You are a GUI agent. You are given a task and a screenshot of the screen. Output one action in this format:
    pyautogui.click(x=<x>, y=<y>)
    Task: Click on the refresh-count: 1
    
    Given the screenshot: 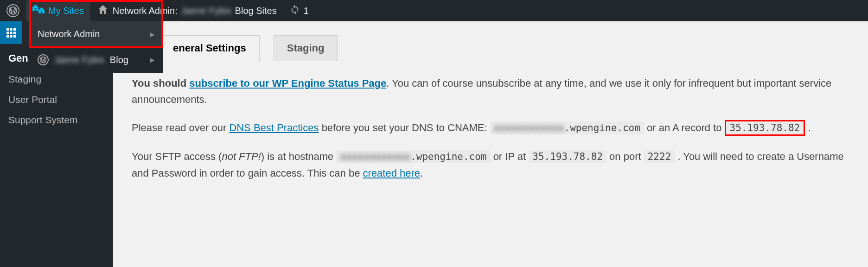 What is the action you would take?
    pyautogui.click(x=306, y=11)
    